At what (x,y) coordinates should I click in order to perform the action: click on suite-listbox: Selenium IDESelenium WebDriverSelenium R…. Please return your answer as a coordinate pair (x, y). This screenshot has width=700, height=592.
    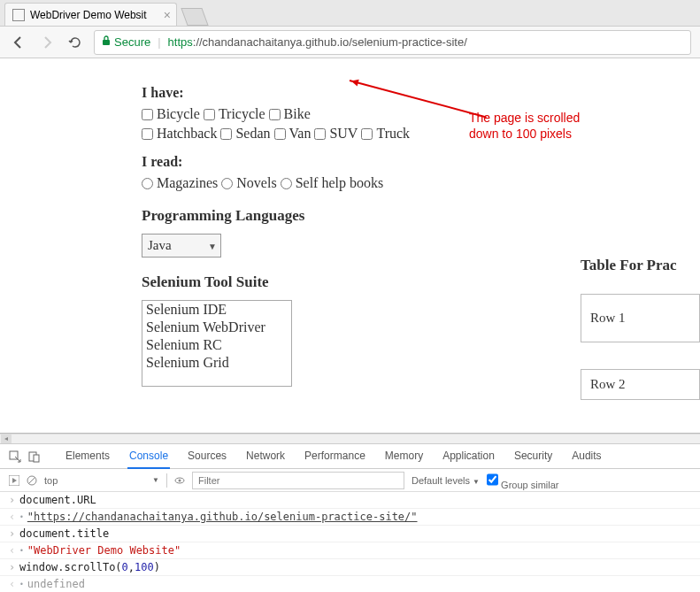
    Looking at the image, I should click on (217, 343).